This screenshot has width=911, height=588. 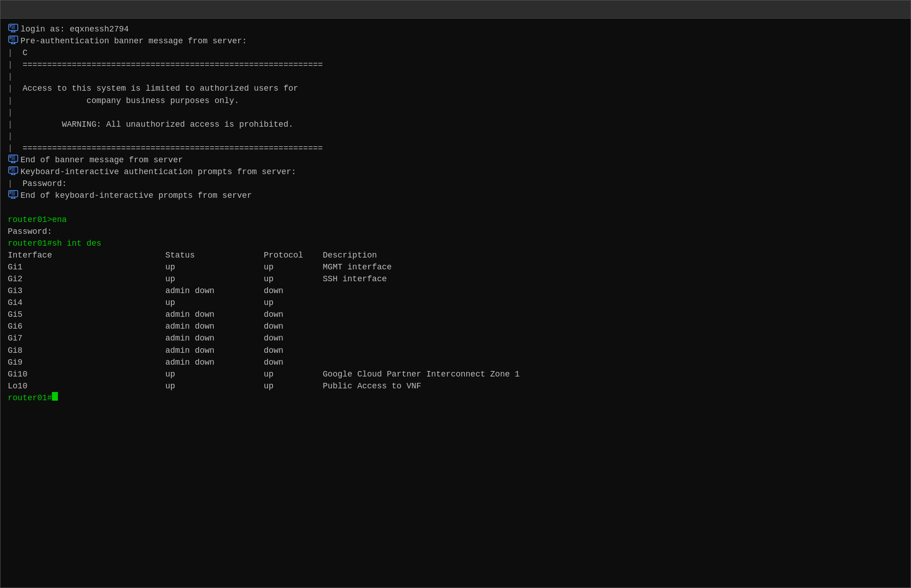 I want to click on terminal-text: C, so click(x=23, y=53).